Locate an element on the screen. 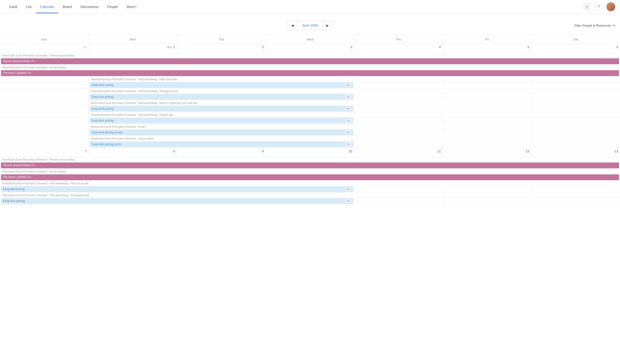 This screenshot has width=620, height=364. day-31: 31 is located at coordinates (44, 48).